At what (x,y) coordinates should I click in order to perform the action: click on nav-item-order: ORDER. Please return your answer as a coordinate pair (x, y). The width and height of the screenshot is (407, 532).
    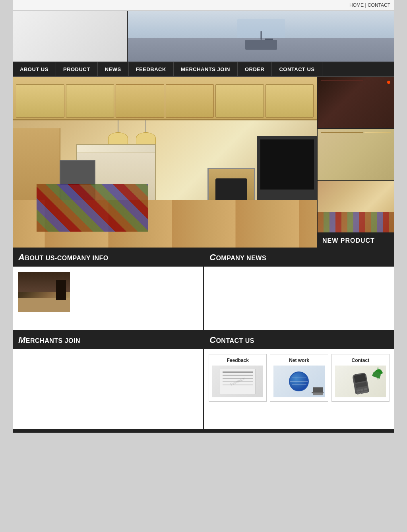
    Looking at the image, I should click on (255, 69).